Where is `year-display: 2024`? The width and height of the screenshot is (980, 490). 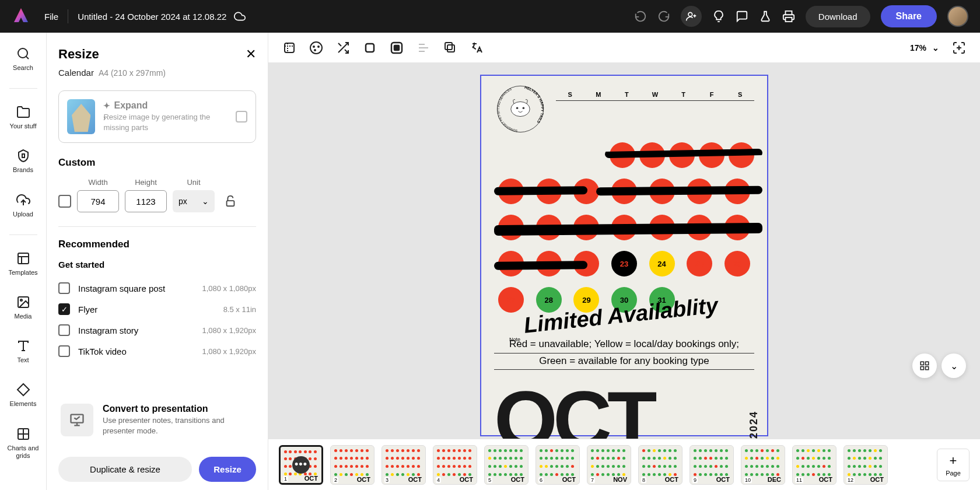 year-display: 2024 is located at coordinates (754, 425).